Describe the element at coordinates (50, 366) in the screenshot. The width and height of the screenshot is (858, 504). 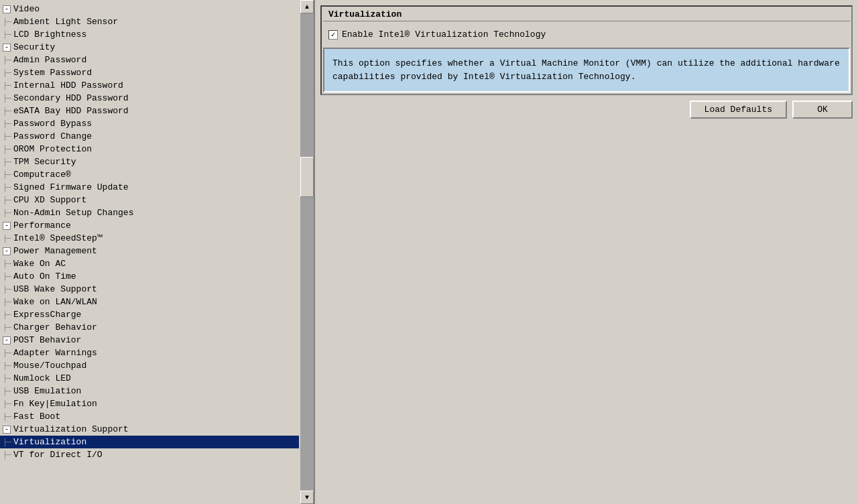
I see `tree-label-mouse-touchpad: Mouse/Touchpad` at that location.